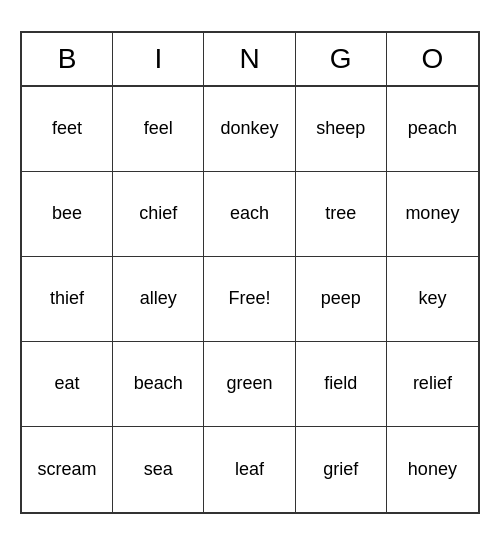  What do you see at coordinates (68, 214) in the screenshot?
I see `cell-r1-c0: bee` at bounding box center [68, 214].